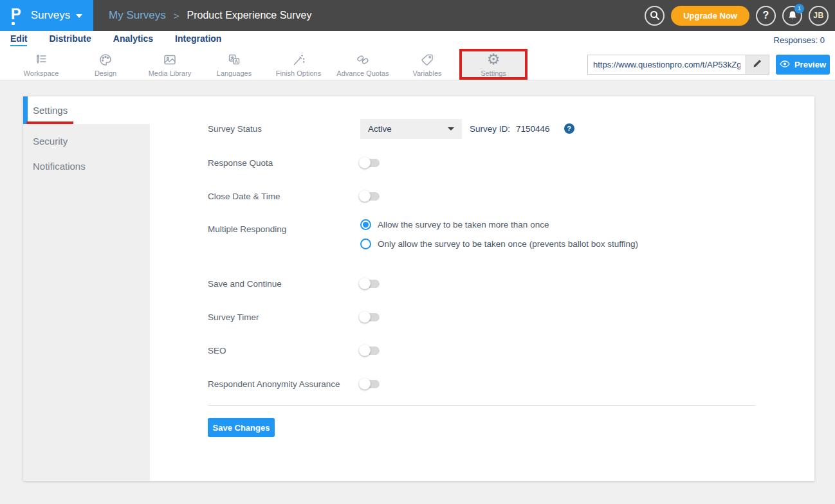 The width and height of the screenshot is (835, 504). I want to click on anonymity-row: Respondent Anonymity Assurance, so click(290, 384).